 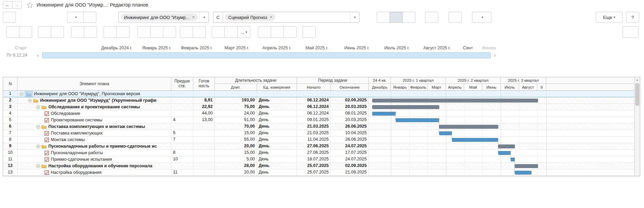 I want to click on month-header: Апрель, so click(x=455, y=87).